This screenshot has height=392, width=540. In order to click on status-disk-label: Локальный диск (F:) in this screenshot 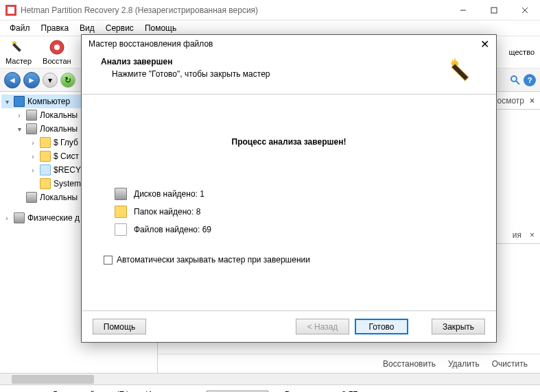, I will do `click(91, 391)`.